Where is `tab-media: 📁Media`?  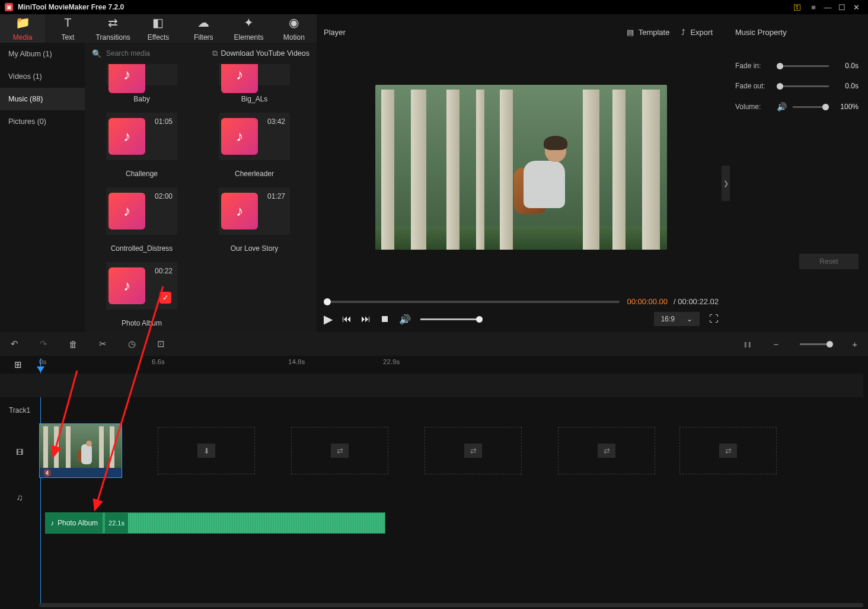 tab-media: 📁Media is located at coordinates (23, 28).